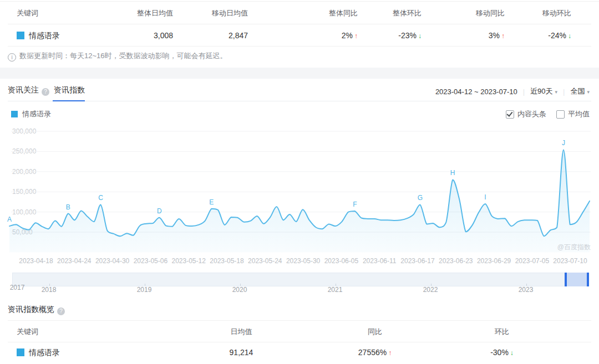 This screenshot has height=364, width=599. I want to click on ov-yoy-value: 27556%↑, so click(375, 352).